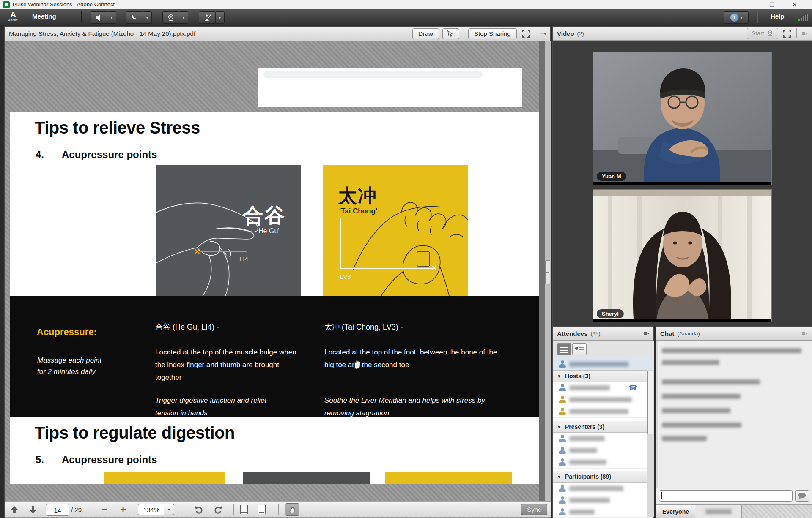 This screenshot has width=812, height=518. What do you see at coordinates (134, 18) in the screenshot?
I see `telephone-button` at bounding box center [134, 18].